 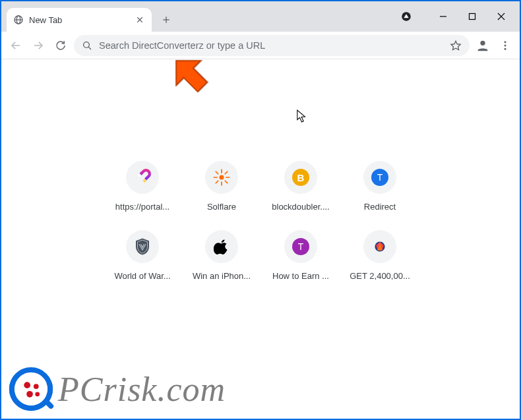 I want to click on shortcut-label: Redirect, so click(x=380, y=207).